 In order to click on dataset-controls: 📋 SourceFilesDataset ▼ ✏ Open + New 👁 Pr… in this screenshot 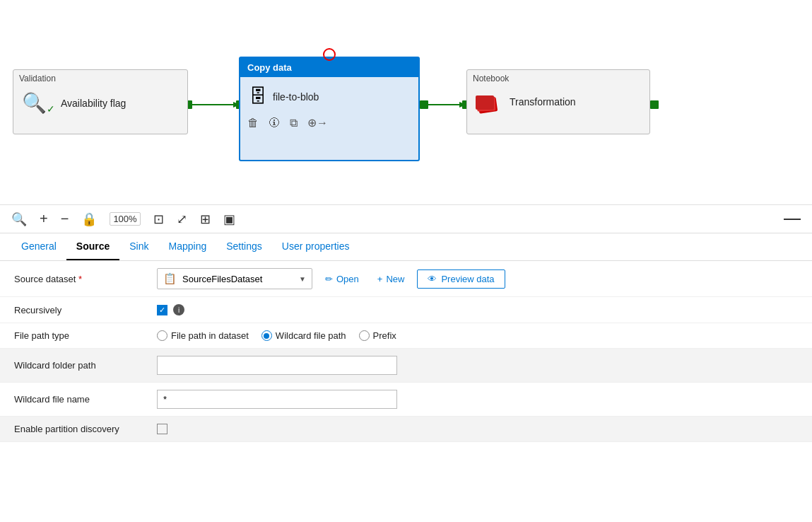, I will do `click(478, 279)`.